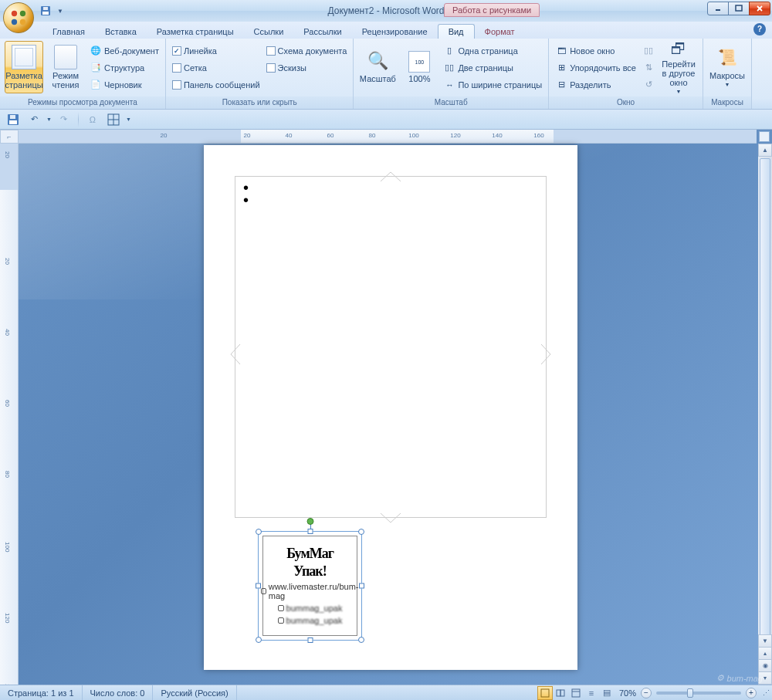 The height and width of the screenshot is (700, 772). Describe the element at coordinates (419, 62) in the screenshot. I see `zoom-100-icon: 100` at that location.